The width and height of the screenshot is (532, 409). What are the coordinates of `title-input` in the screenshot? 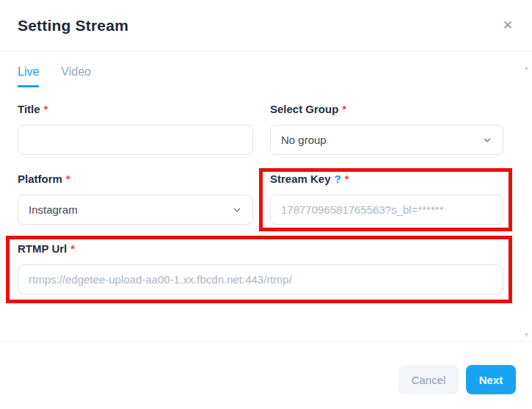 It's located at (135, 140).